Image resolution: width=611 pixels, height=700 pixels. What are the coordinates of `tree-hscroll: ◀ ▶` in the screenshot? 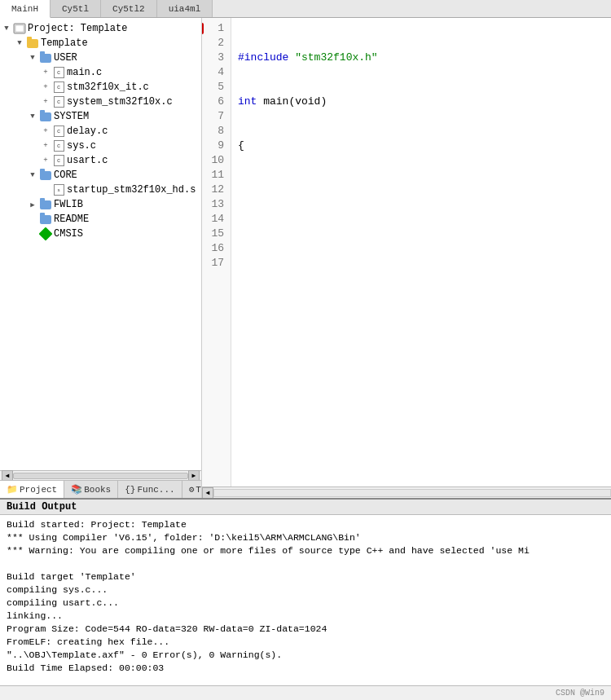 It's located at (101, 475).